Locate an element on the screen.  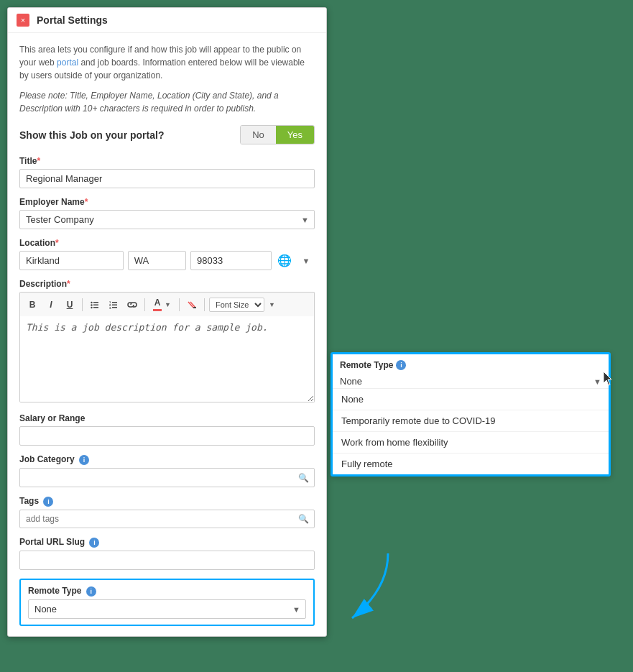
remote-type-select-wrapper: None ▼ is located at coordinates (167, 609).